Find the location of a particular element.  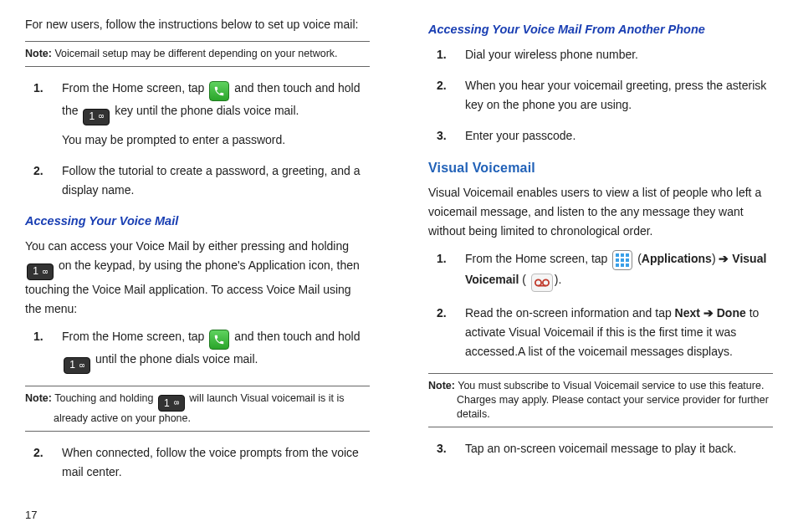

list-item: 3. Enter your passcode. is located at coordinates (605, 136).